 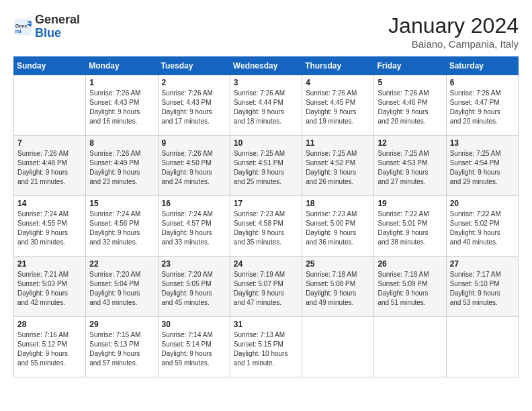 I want to click on month-title: January 2024, so click(x=453, y=26).